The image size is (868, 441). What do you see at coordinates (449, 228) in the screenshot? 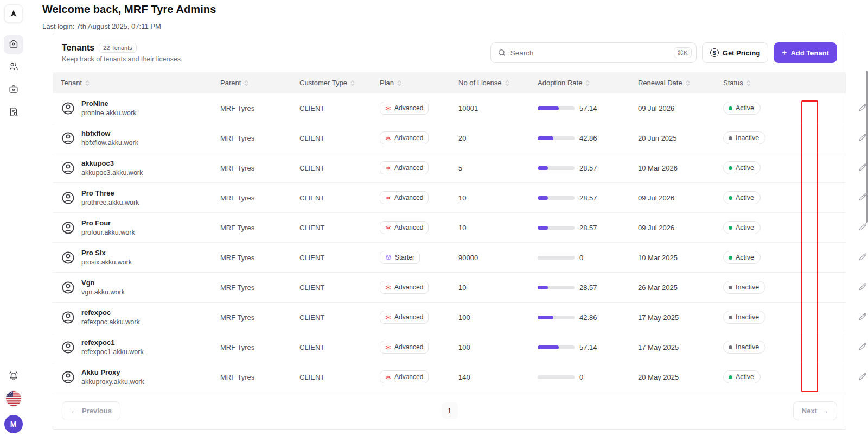
I see `table-row: Pro Fourprofour.akku.workMRF TyresCLIENT…` at bounding box center [449, 228].